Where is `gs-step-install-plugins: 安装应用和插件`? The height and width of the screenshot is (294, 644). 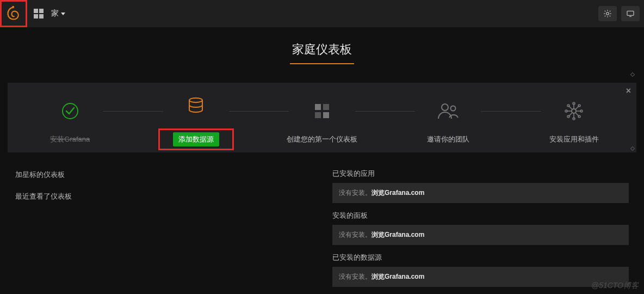 gs-step-install-plugins: 安装应用和插件 is located at coordinates (574, 120).